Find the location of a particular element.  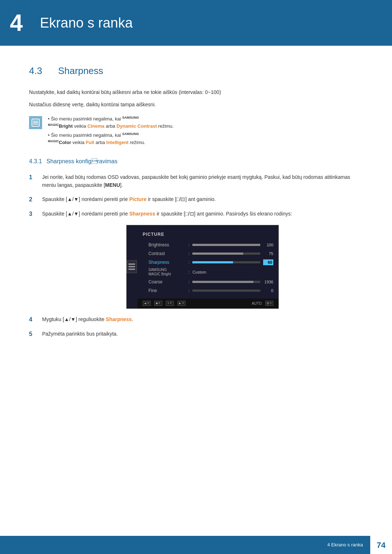

osd-item-coarse: Coarse : 1936 is located at coordinates (208, 282).